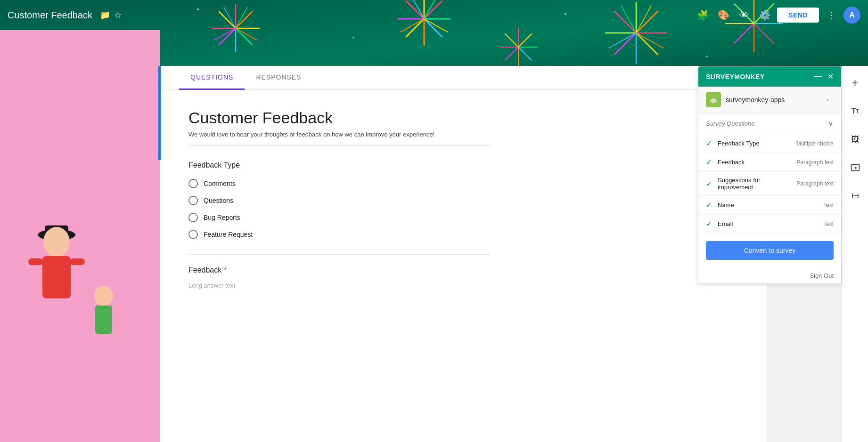 The image size is (868, 442). What do you see at coordinates (829, 100) in the screenshot?
I see `back-arrow-icon: ←` at bounding box center [829, 100].